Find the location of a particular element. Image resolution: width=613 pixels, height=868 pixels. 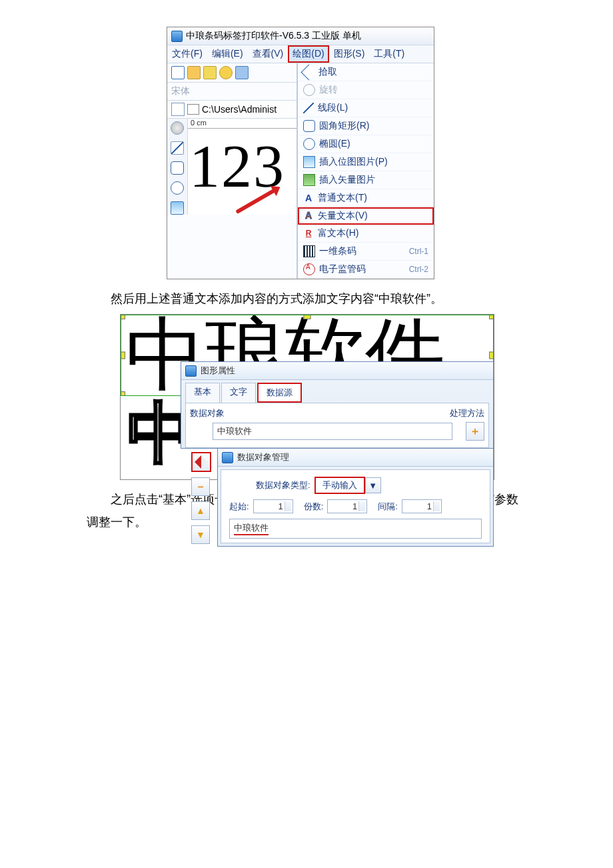

menu-item-plain-text: A 普通文本(T) is located at coordinates (366, 199).